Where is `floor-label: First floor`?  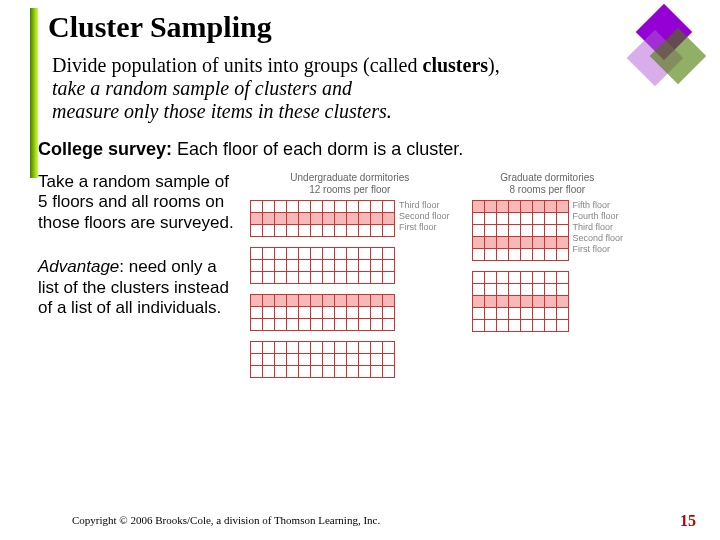 floor-label: First floor is located at coordinates (424, 228).